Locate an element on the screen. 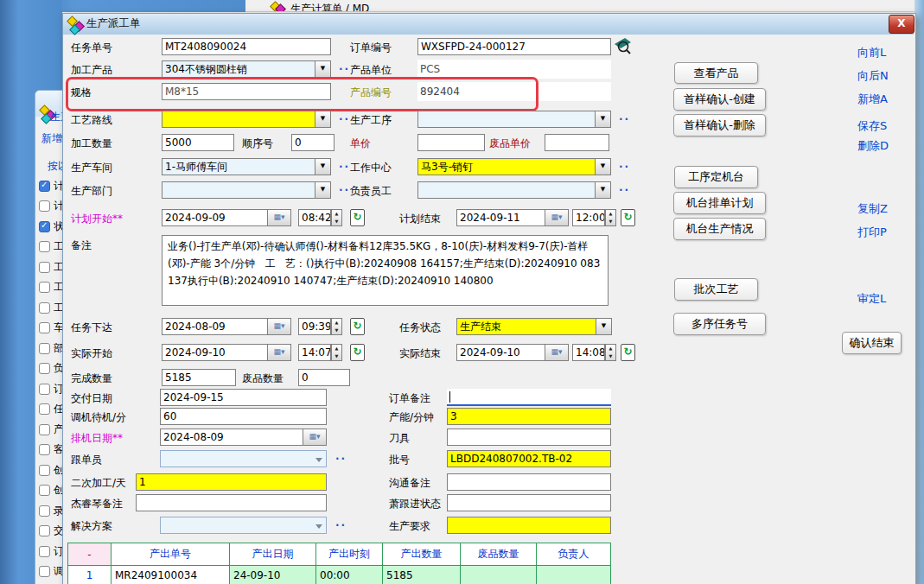  done-qty-input: 5185 is located at coordinates (199, 378).